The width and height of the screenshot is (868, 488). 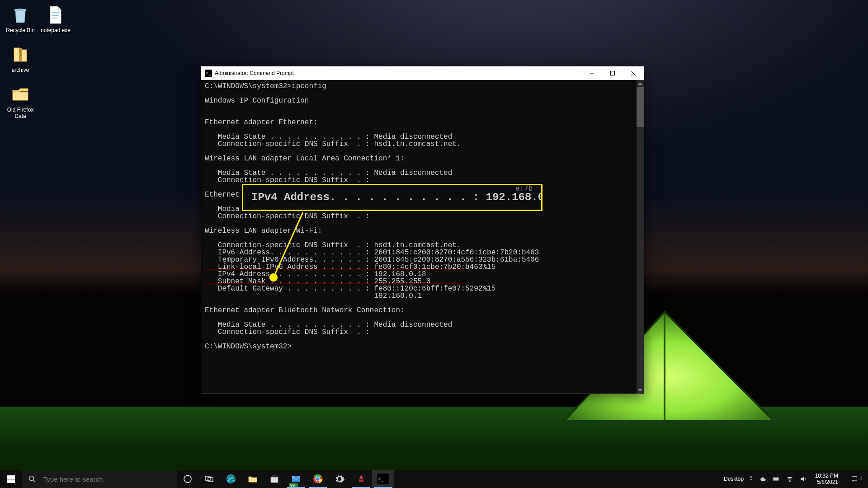 I want to click on taskbar-explorer, so click(x=253, y=479).